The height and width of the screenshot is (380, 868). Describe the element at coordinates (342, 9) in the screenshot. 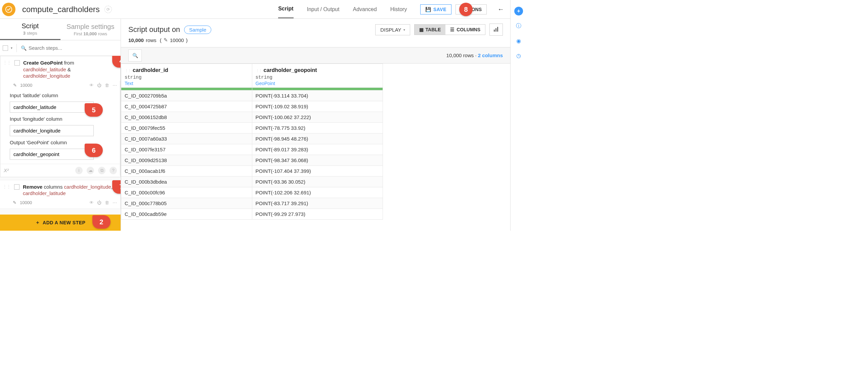

I see `header-tabs: Script Input / Output Advanced History` at that location.